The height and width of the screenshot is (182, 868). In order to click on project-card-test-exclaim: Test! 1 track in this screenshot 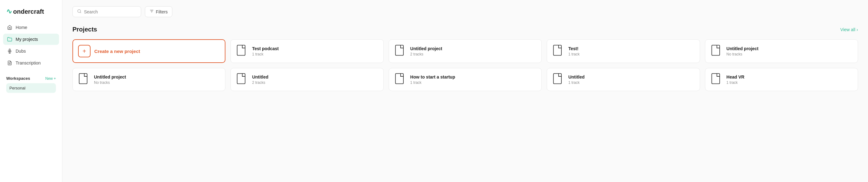, I will do `click(623, 51)`.